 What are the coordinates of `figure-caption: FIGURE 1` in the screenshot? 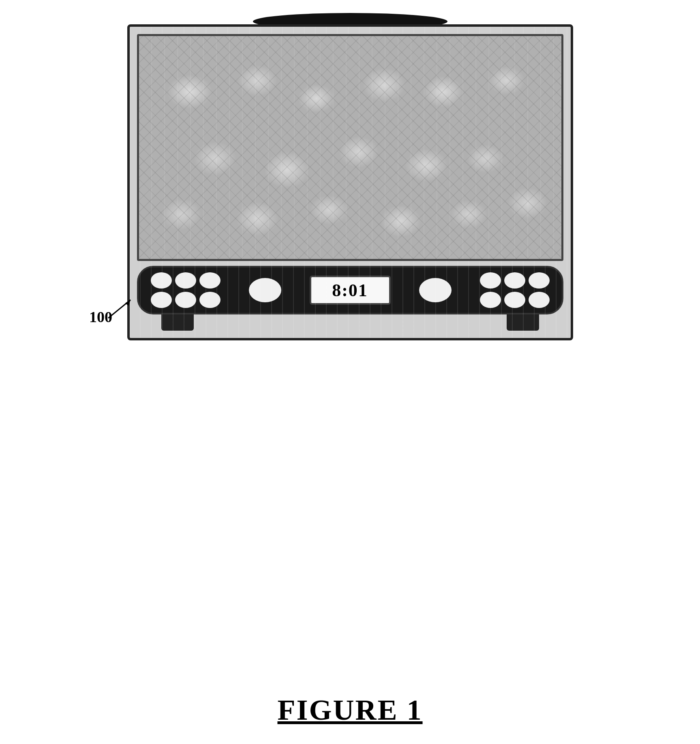 It's located at (350, 710).